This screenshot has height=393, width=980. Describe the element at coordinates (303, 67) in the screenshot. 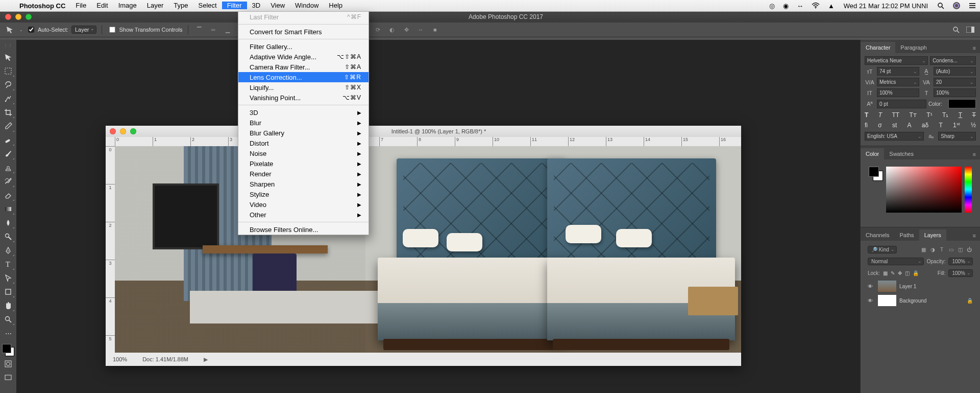

I see `filter-menu-item: Camera Raw Filter...⇧⌘A` at that location.